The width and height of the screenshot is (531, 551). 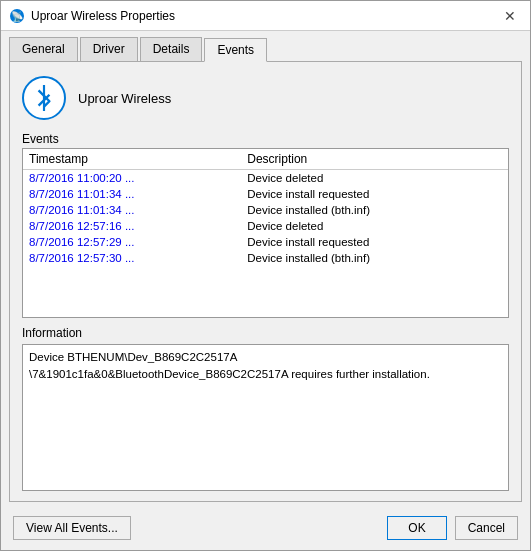 What do you see at coordinates (486, 528) in the screenshot?
I see `cancel-button: Cancel` at bounding box center [486, 528].